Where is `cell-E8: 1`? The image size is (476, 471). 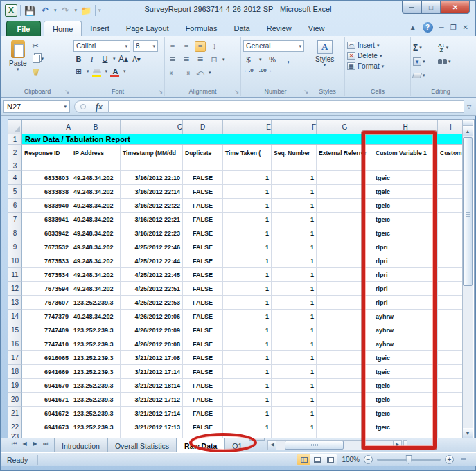 cell-E8: 1 is located at coordinates (247, 233).